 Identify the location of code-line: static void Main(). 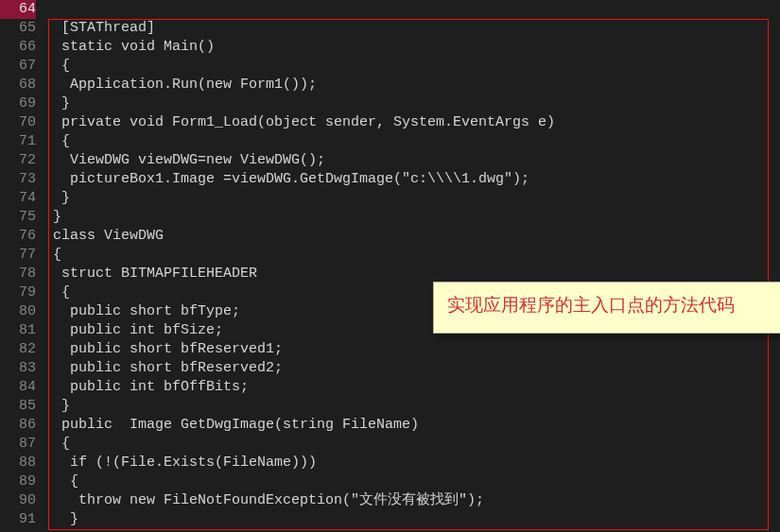
(412, 47).